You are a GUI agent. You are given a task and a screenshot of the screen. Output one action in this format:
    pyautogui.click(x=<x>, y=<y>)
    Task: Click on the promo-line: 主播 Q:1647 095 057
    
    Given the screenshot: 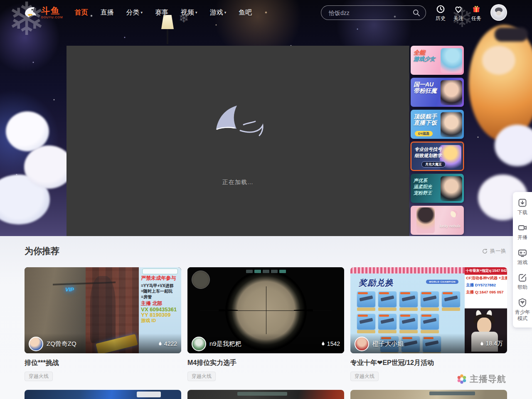 What is the action you would take?
    pyautogui.click(x=486, y=293)
    